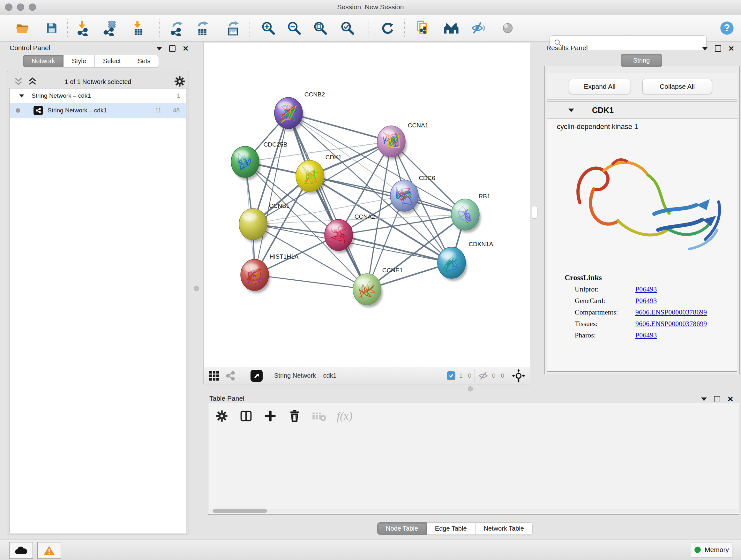 The width and height of the screenshot is (741, 560). Describe the element at coordinates (423, 28) in the screenshot. I see `clone-network-button` at that location.